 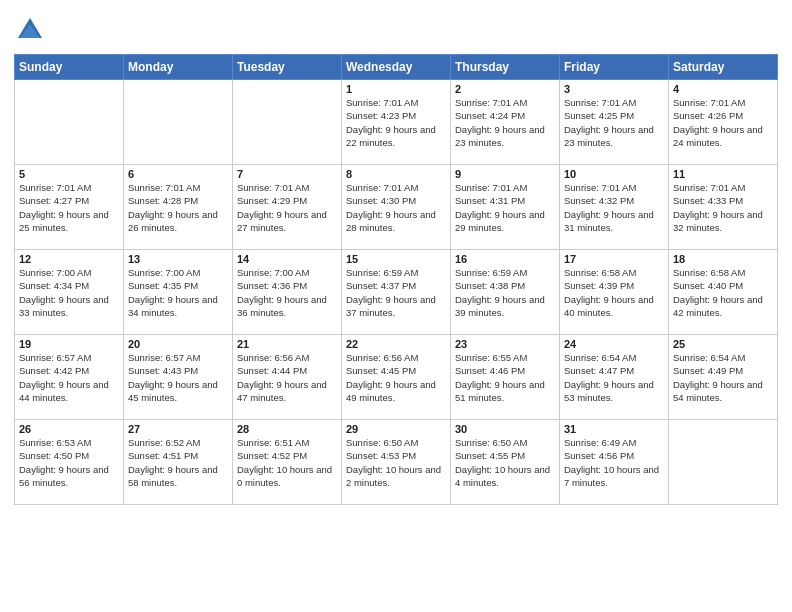 I want to click on day-number-10: 10, so click(x=614, y=174).